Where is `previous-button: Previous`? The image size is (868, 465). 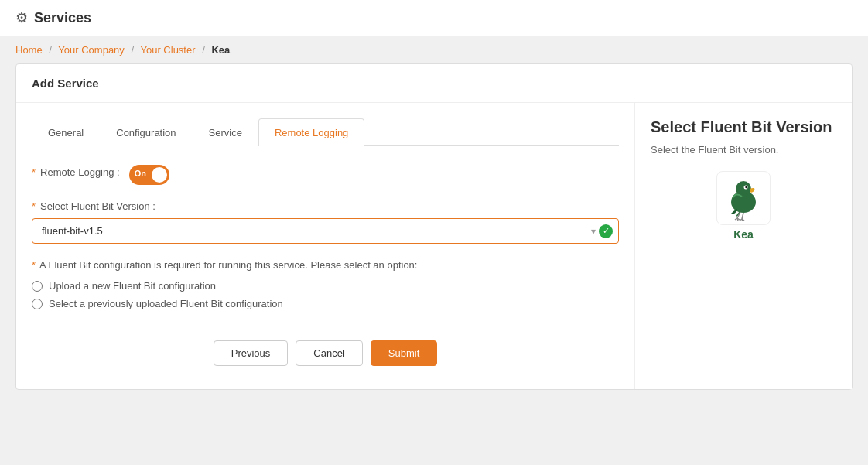
previous-button: Previous is located at coordinates (251, 353).